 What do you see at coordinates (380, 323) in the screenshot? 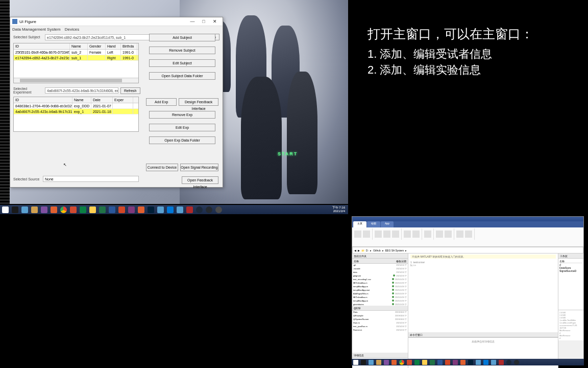
I see `file-item: Dam.m2021/2/4 下` at bounding box center [380, 323].